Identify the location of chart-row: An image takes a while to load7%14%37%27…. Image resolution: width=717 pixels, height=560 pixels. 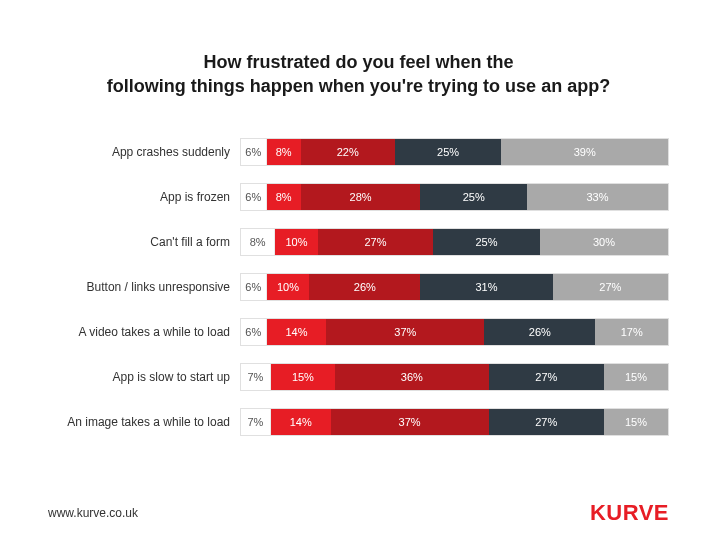
(358, 422).